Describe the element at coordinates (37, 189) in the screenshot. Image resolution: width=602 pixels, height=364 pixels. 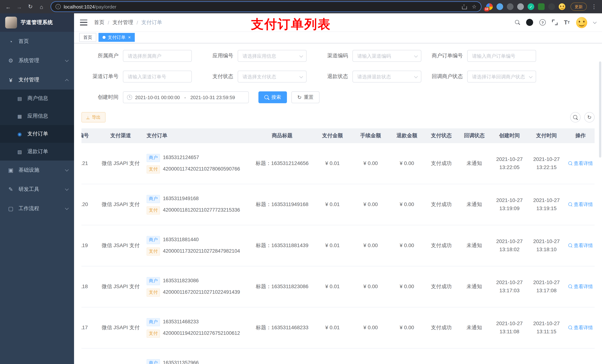
I see `sidebar-item-devtools: ✎ 研发工具` at that location.